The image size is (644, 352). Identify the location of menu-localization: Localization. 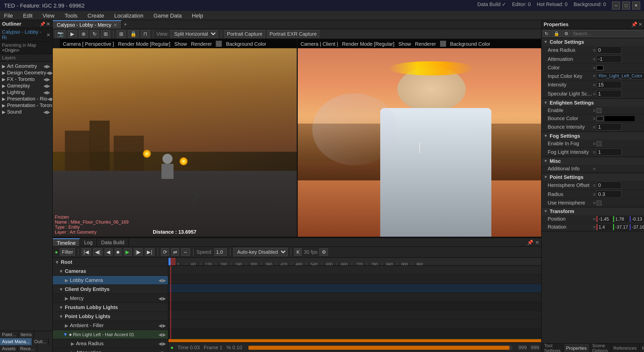
(129, 15).